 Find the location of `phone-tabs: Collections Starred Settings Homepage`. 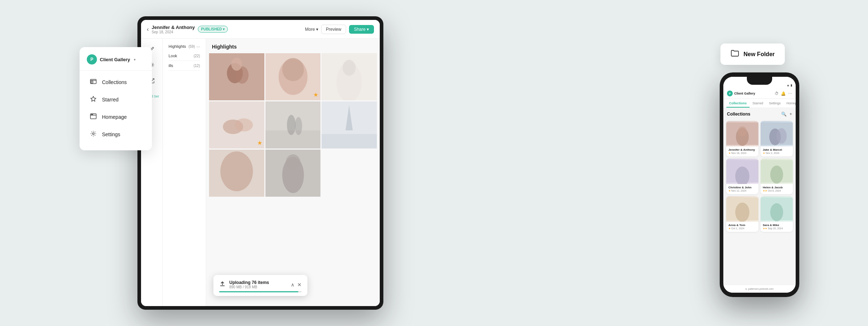

phone-tabs: Collections Starred Settings Homepage is located at coordinates (760, 104).